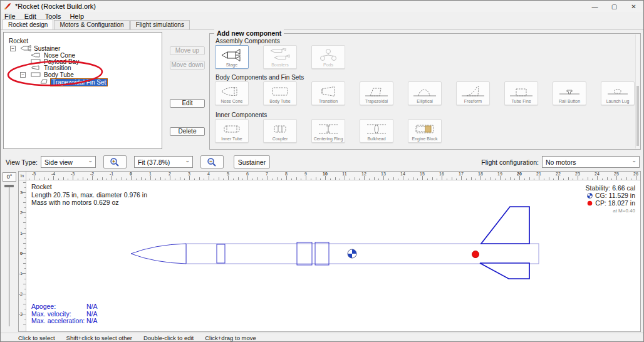 The width and height of the screenshot is (644, 342). Describe the element at coordinates (232, 131) in the screenshot. I see `component-inner-tube-button: Inner Tube` at that location.